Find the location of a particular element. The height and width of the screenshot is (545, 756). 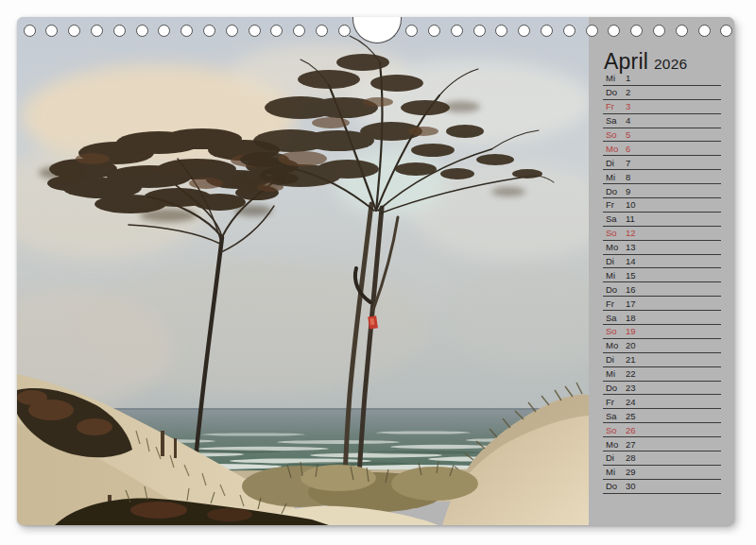

calendar-day-row: Fr3 is located at coordinates (662, 108).